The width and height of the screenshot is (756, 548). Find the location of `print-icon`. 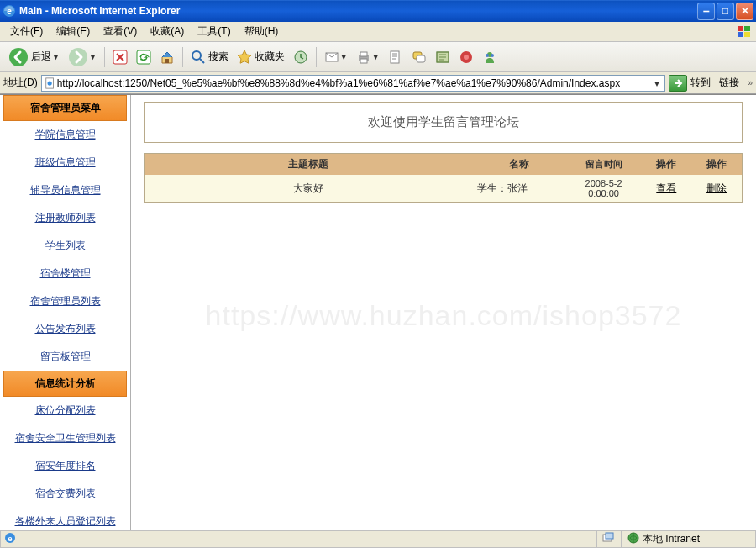

print-icon is located at coordinates (364, 57).